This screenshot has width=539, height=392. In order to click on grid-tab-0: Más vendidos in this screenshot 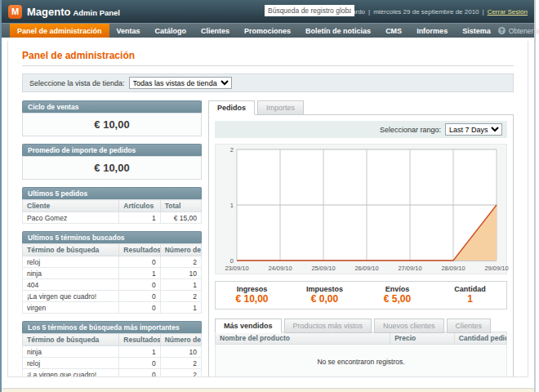, I will do `click(248, 326)`.